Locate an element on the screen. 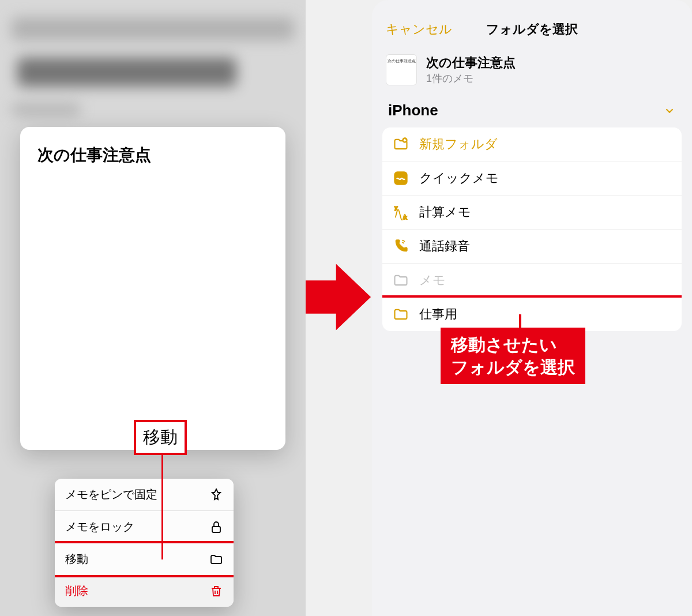 The image size is (692, 616). connector-line is located at coordinates (163, 505).